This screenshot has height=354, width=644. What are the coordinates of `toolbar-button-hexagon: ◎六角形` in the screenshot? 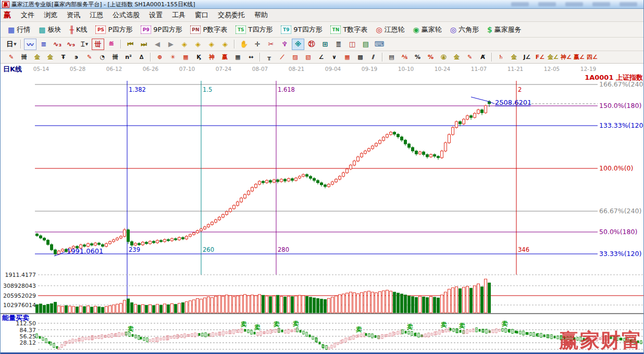 It's located at (465, 30).